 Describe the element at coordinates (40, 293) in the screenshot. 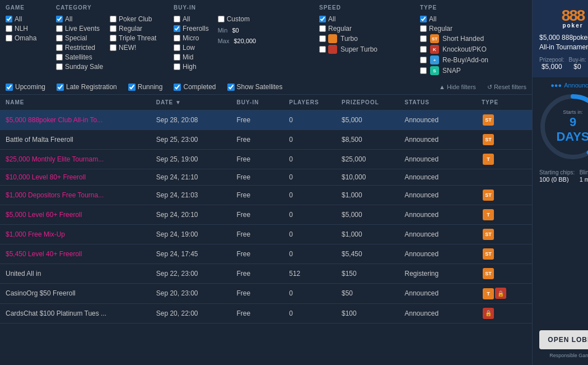

I see `tournament-name: CasinoOrg $50 Freeroll` at that location.